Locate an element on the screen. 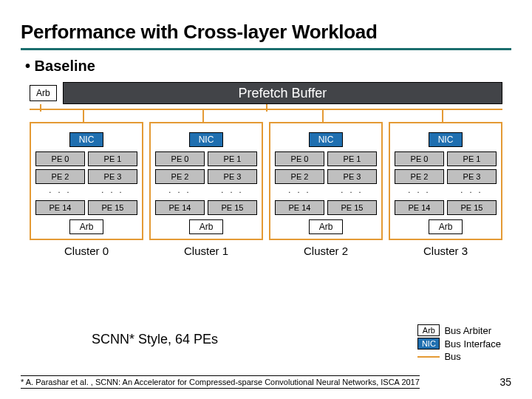  prefetch-buffer: Prefetch Buffer is located at coordinates (282, 93).